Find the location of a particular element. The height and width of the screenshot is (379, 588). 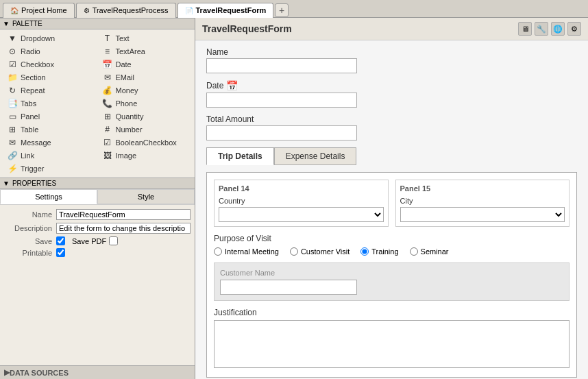

date-icon: 📅 is located at coordinates (108, 64).